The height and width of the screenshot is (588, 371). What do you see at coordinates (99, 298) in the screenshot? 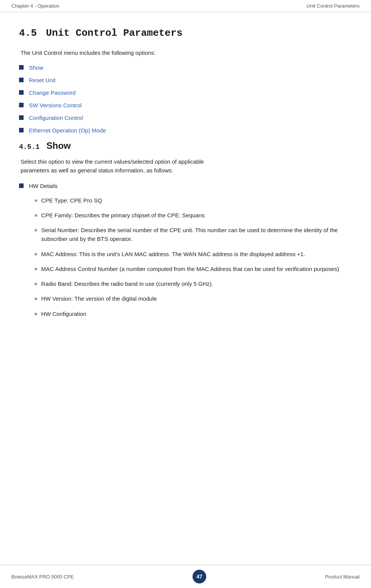
I see `sub-item-text: HW Version: The version of the digital m…` at bounding box center [99, 298].